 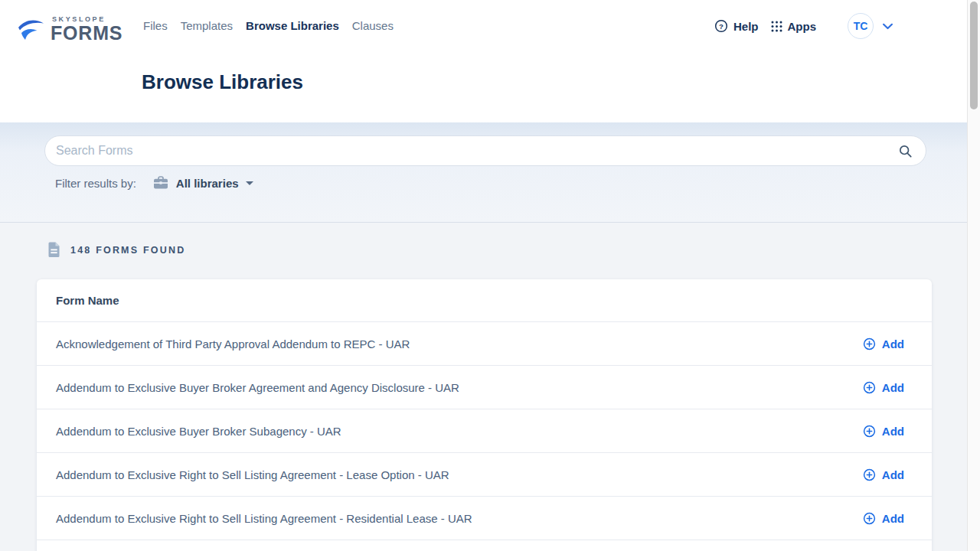 What do you see at coordinates (794, 26) in the screenshot?
I see `apps-button: Apps` at bounding box center [794, 26].